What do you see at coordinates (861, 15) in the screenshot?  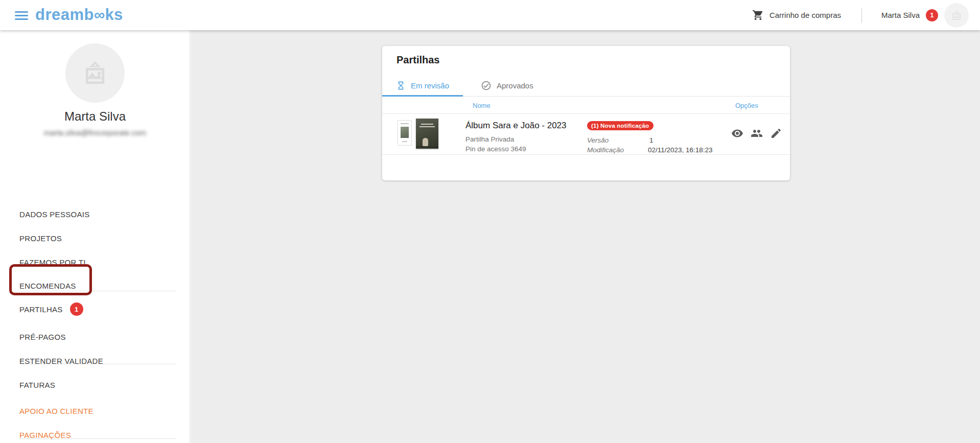 I see `topbar-divider` at bounding box center [861, 15].